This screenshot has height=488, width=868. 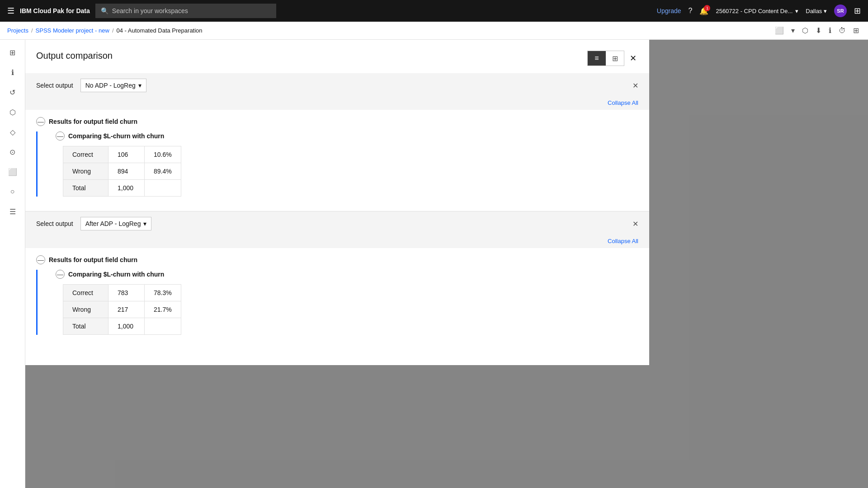 What do you see at coordinates (122, 188) in the screenshot?
I see `table-row: Total 1,000` at bounding box center [122, 188].